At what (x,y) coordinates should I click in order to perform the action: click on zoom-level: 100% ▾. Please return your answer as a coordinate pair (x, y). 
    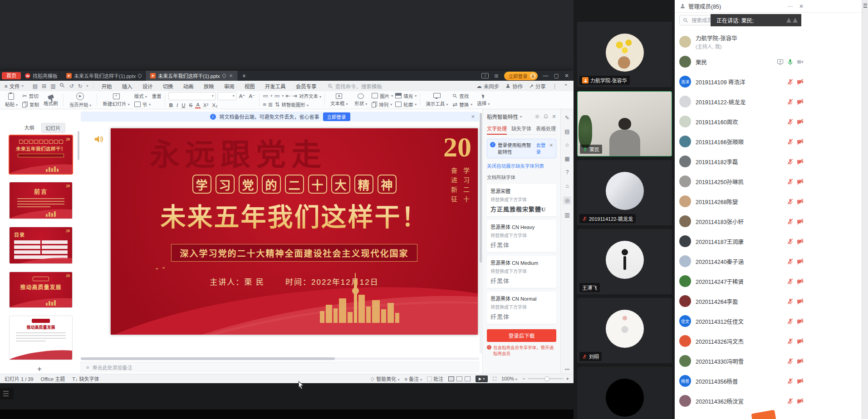
    Looking at the image, I should click on (509, 379).